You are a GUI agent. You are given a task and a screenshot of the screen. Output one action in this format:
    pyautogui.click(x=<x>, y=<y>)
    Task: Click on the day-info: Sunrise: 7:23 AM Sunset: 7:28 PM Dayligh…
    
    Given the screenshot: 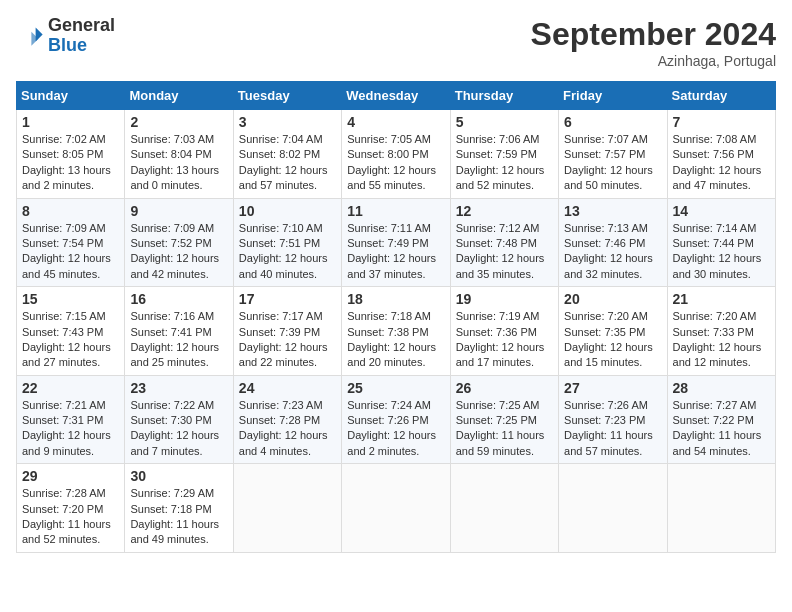 What is the action you would take?
    pyautogui.click(x=288, y=429)
    